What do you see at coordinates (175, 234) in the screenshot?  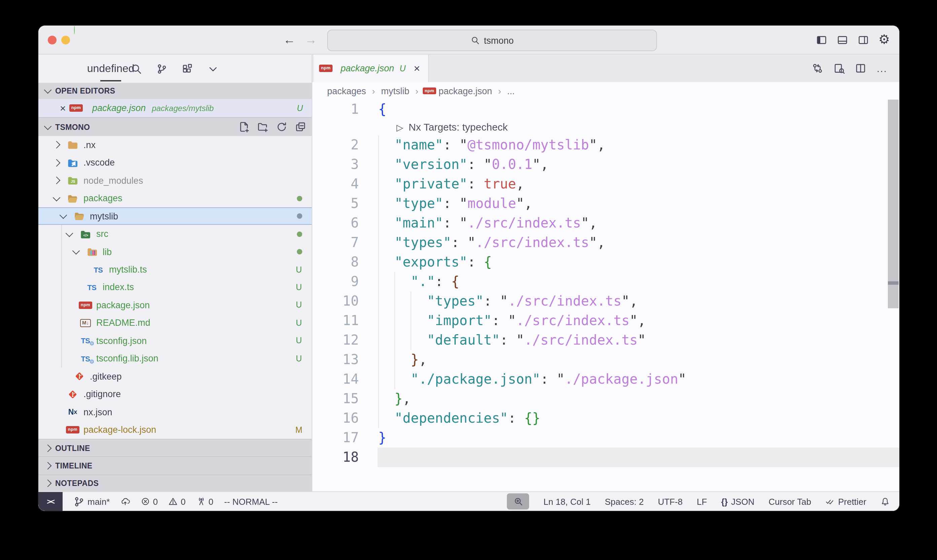 I see `tree-item-src: </>src` at bounding box center [175, 234].